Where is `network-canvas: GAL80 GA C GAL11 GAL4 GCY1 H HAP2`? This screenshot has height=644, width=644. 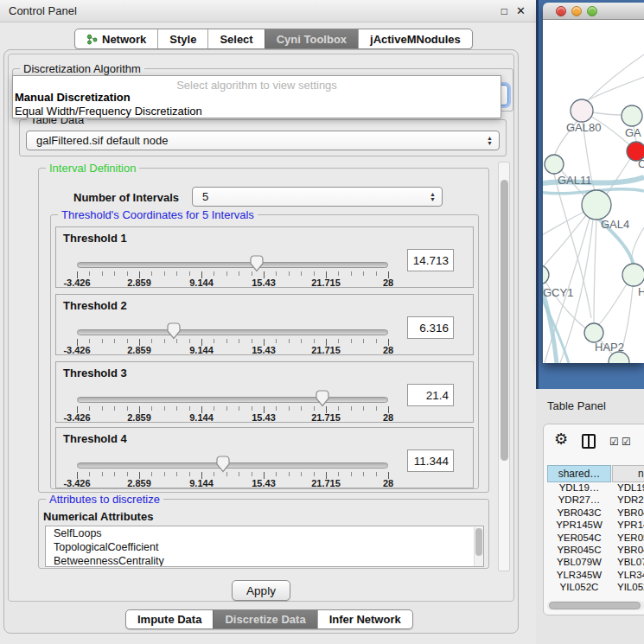 network-canvas: GAL80 GA C GAL11 GAL4 GCY1 H HAP2 is located at coordinates (593, 192).